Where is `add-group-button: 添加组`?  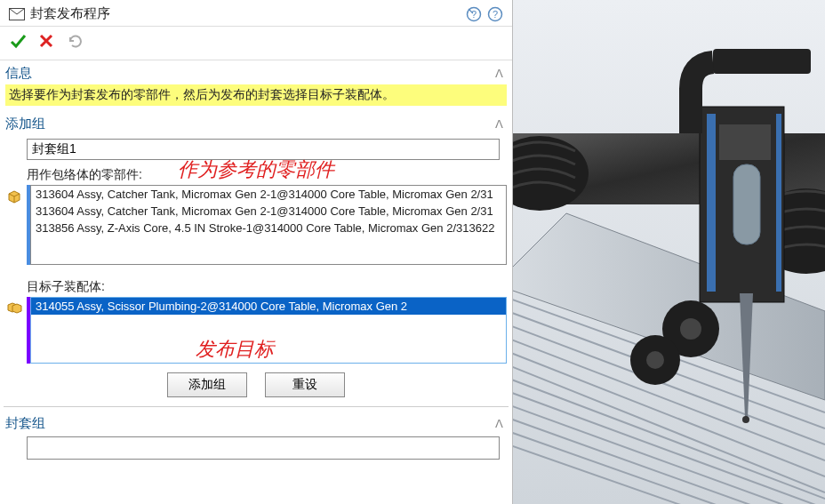
add-group-button: 添加组 is located at coordinates (207, 385).